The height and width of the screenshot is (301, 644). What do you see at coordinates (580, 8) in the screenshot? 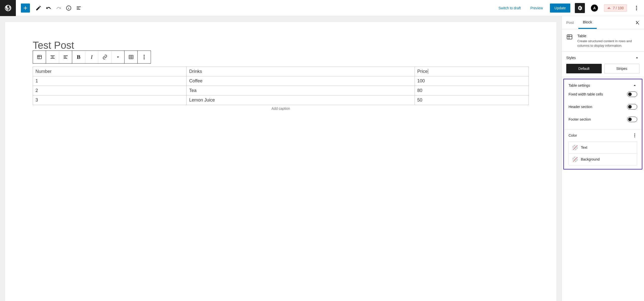
I see `settings-icon` at bounding box center [580, 8].